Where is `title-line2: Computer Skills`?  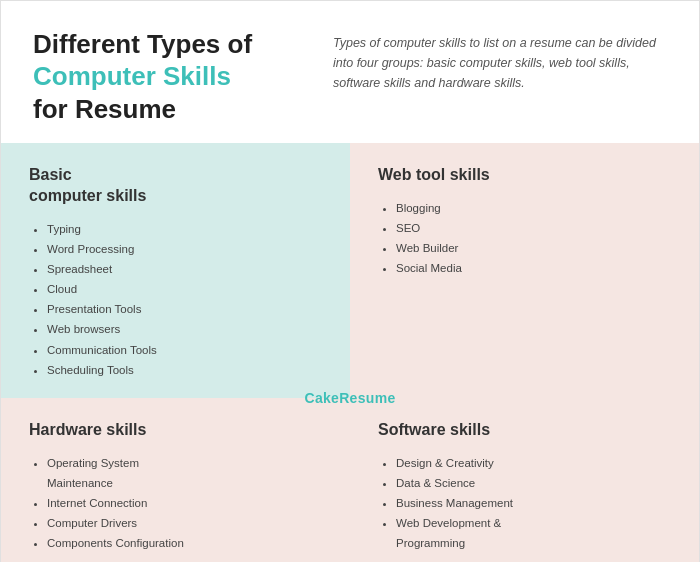 title-line2: Computer Skills is located at coordinates (173, 77).